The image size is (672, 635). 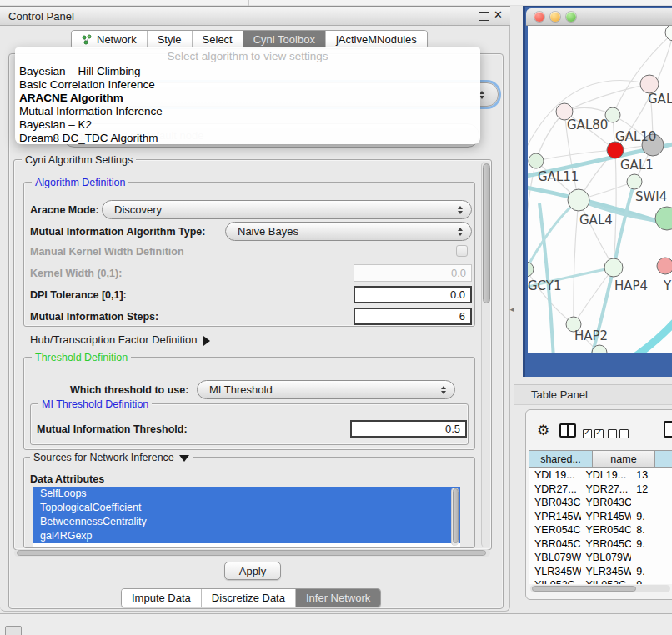 What do you see at coordinates (287, 210) in the screenshot?
I see `aracne-mode-combo: Discovery` at bounding box center [287, 210].